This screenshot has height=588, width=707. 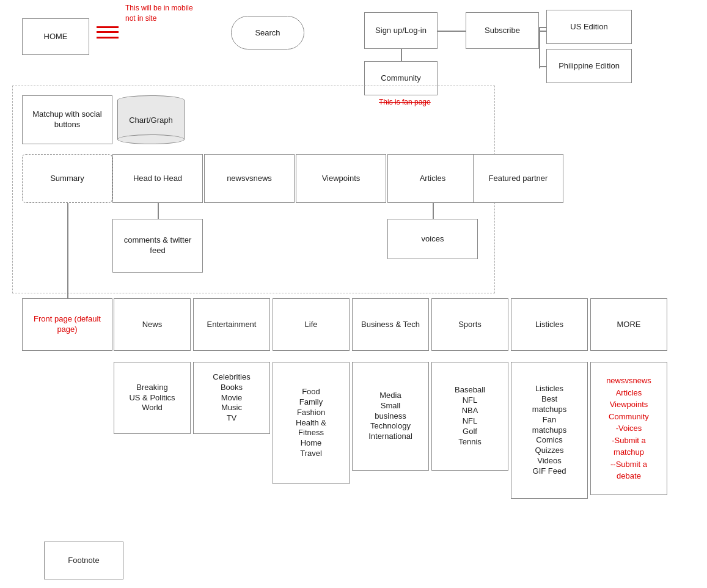 I want to click on featured-partner-box: Featured partner, so click(x=518, y=178).